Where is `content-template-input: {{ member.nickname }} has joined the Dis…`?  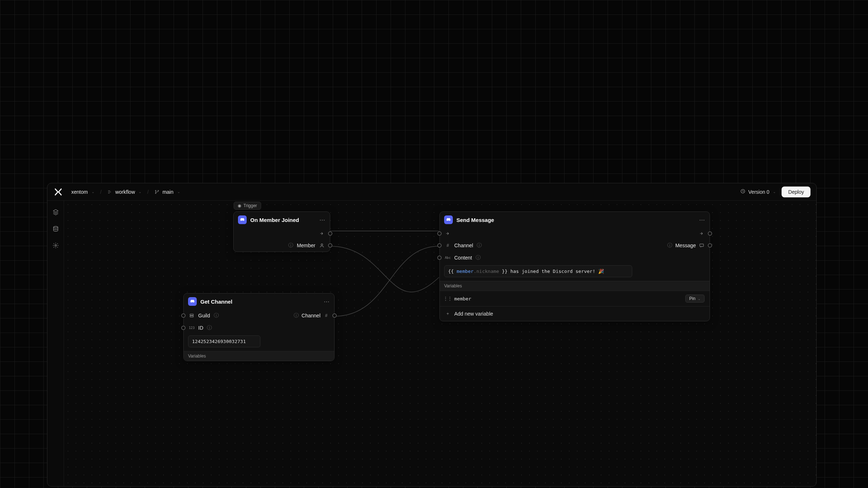
content-template-input: {{ member.nickname }} has joined the Dis… is located at coordinates (538, 271).